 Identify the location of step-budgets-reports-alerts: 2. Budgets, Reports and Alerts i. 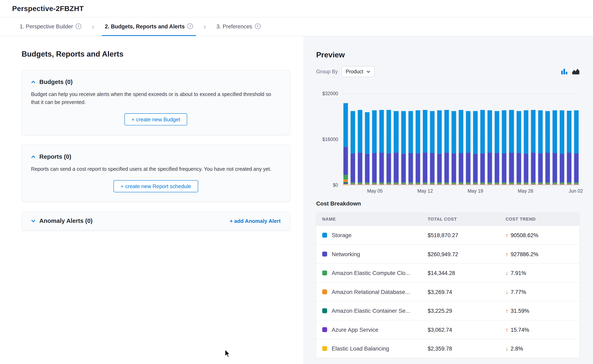
(149, 26).